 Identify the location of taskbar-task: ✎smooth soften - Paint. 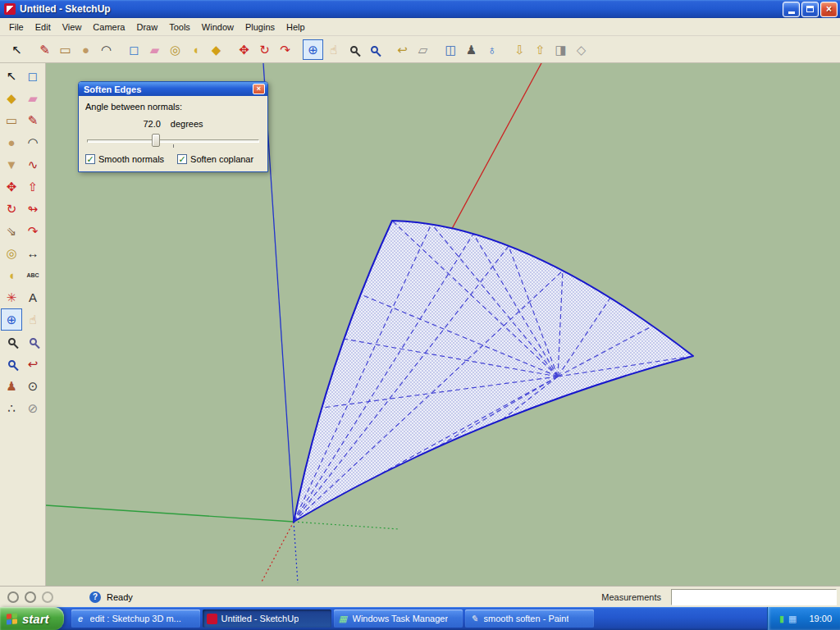
(530, 619).